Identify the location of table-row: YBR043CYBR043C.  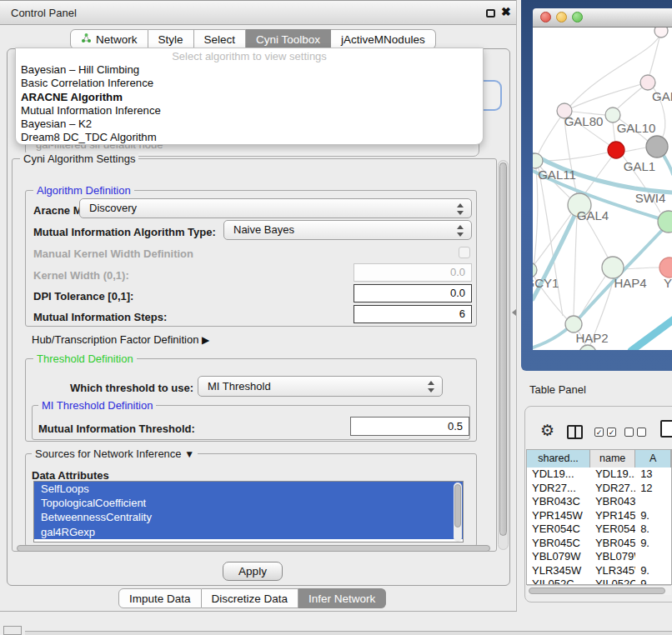
(599, 502).